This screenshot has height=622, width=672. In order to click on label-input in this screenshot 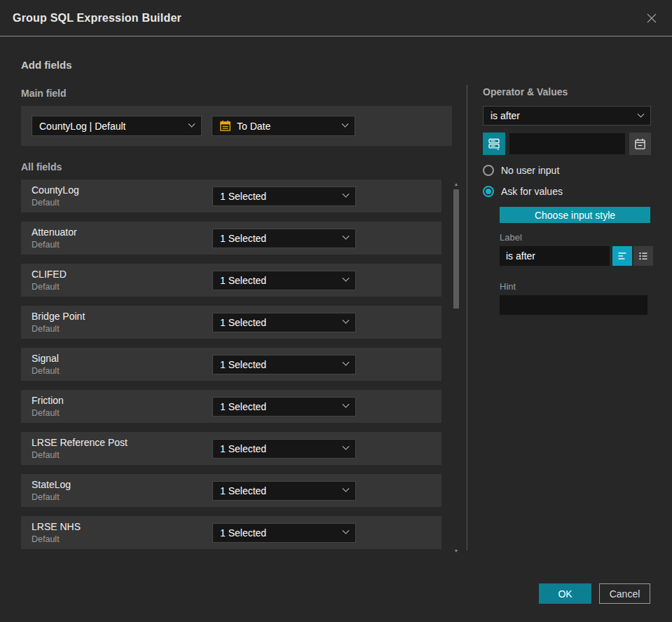, I will do `click(555, 256)`.